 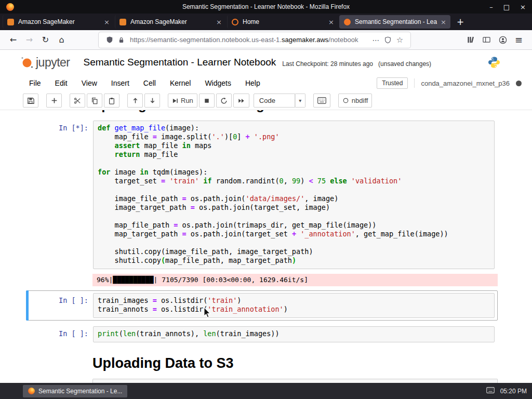 I want to click on taskbar-window-label: Semantic Segmentation - Le..., so click(x=80, y=391).